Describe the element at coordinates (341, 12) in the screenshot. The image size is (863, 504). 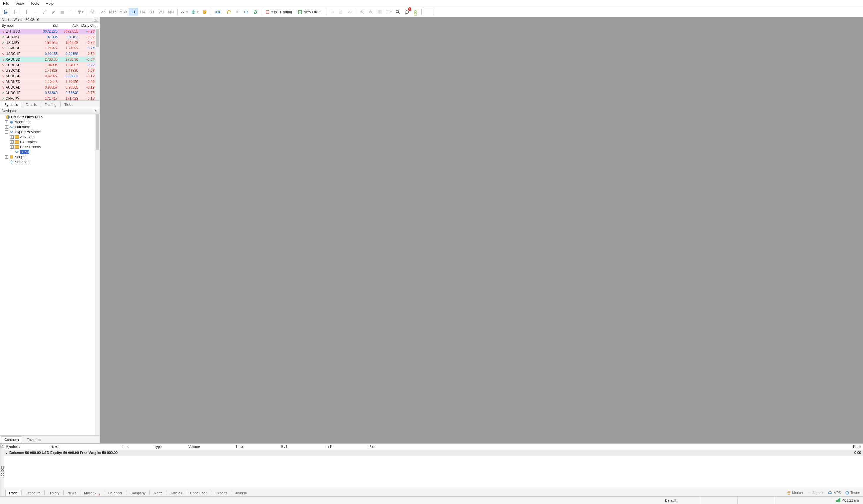
I see `auto-scroll-icon` at that location.